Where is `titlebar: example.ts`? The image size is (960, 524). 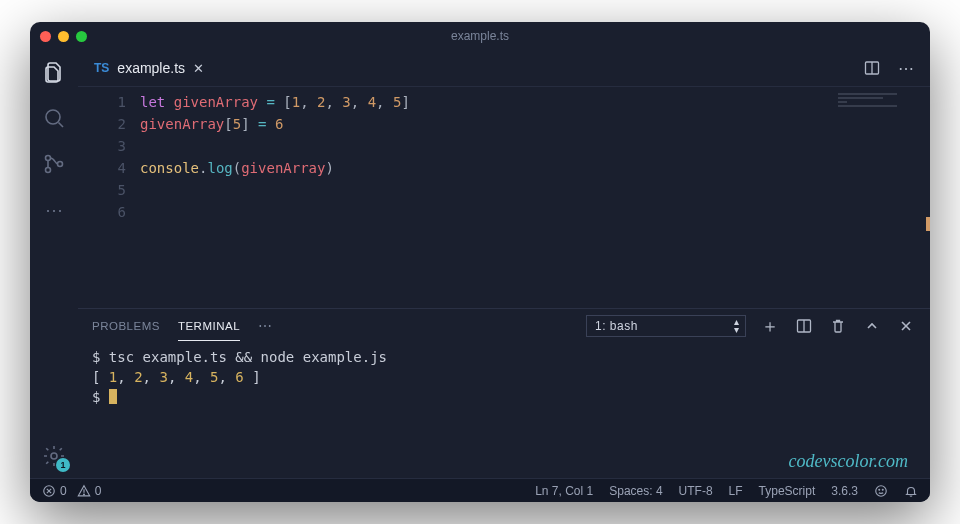
titlebar: example.ts is located at coordinates (480, 36).